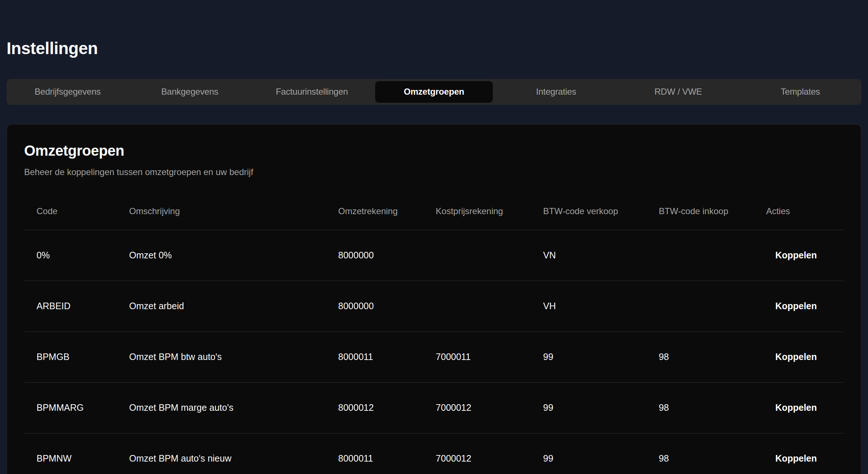  I want to click on tab-factuurinstellingen: Factuurinstellingen, so click(312, 92).